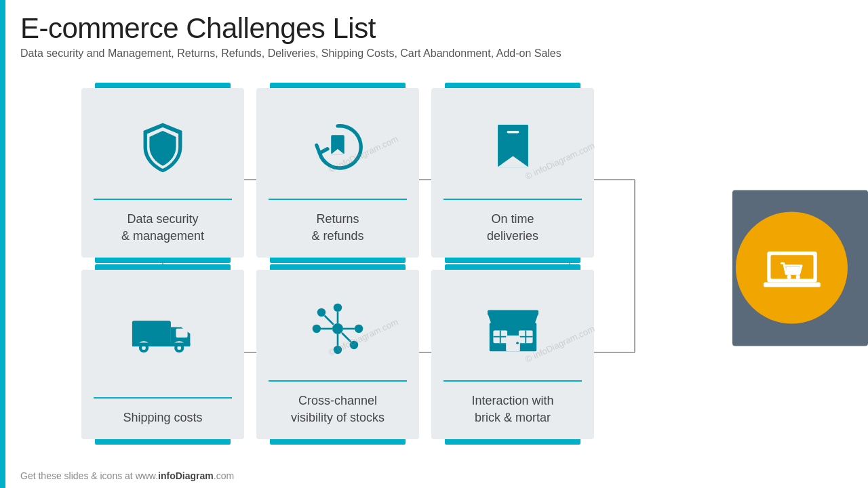  I want to click on ecommerce-circle, so click(792, 268).